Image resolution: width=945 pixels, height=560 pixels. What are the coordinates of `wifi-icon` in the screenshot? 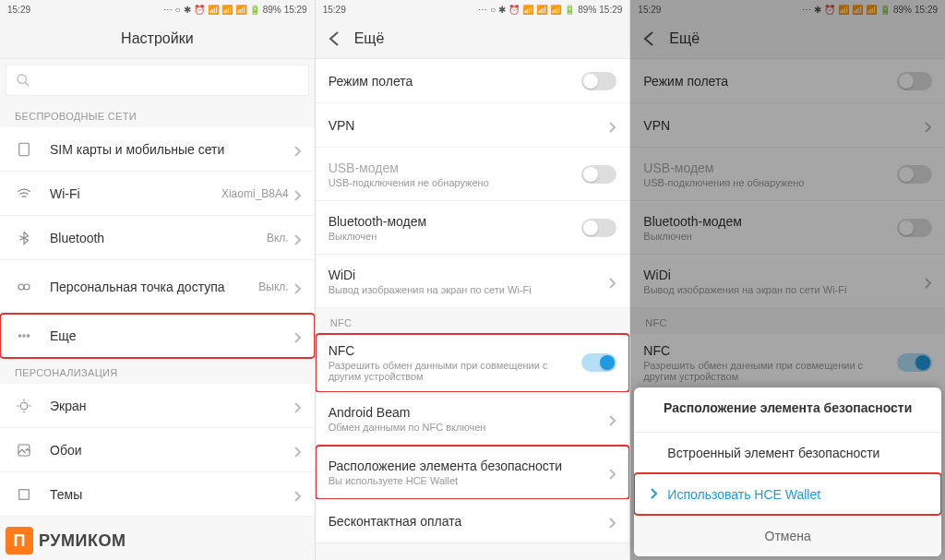 It's located at (24, 194).